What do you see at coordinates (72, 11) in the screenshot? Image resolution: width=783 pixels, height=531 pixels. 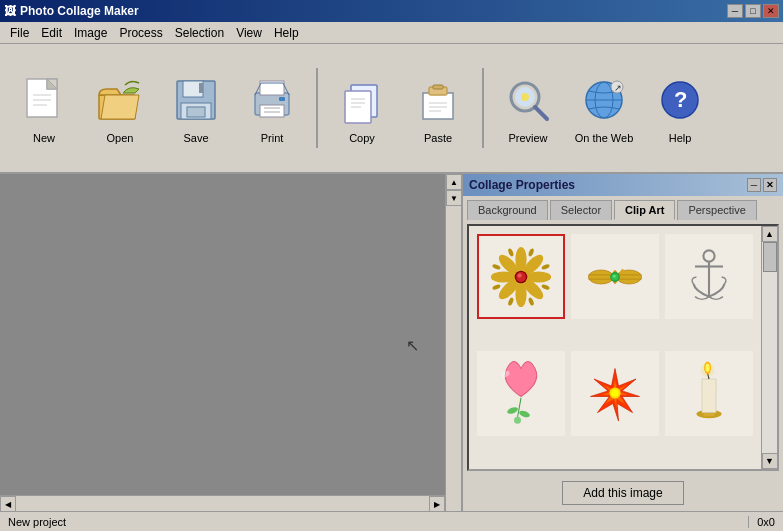 I see `title-bar-left: 🖼 Photo Collage Maker` at bounding box center [72, 11].